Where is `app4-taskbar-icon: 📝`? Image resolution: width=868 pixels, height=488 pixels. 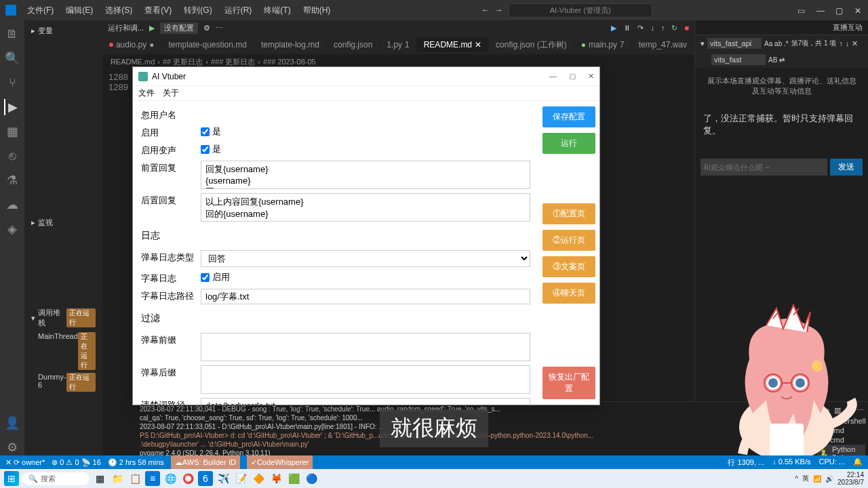 app4-taskbar-icon: 📝 is located at coordinates (241, 479).